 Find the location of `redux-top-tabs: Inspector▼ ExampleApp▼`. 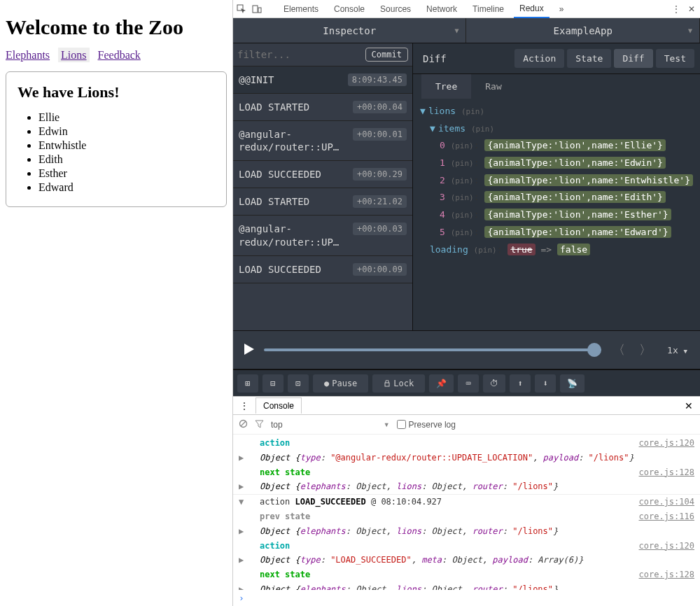

redux-top-tabs: Inspector▼ ExampleApp▼ is located at coordinates (466, 31).